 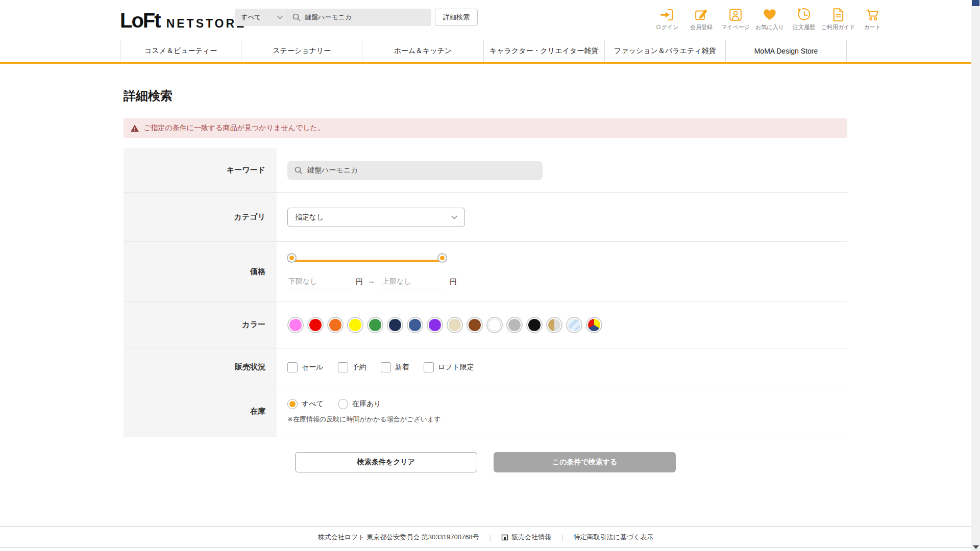 I want to click on gray-color-fill, so click(x=514, y=325).